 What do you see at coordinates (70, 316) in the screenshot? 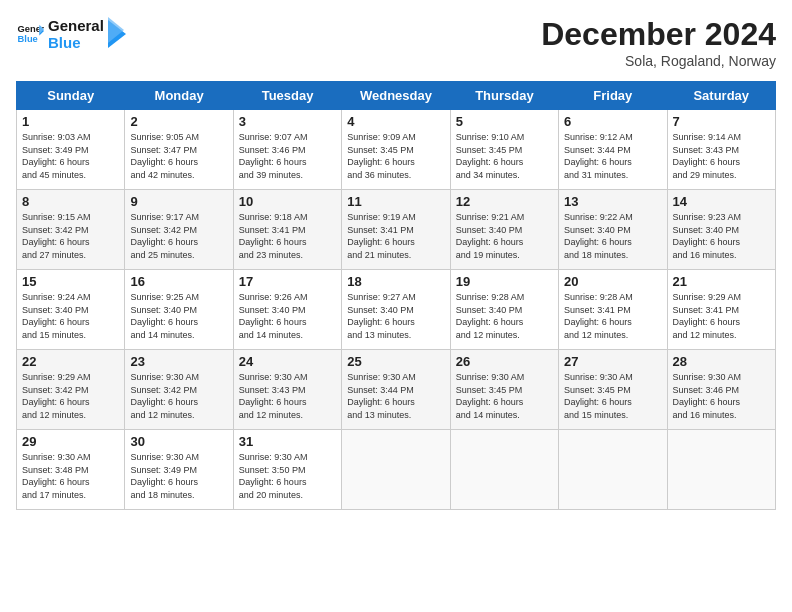
I see `cell-sun-info: Sunrise: 9:24 AMSunset: 3:40 PMDaylight:…` at bounding box center [70, 316].